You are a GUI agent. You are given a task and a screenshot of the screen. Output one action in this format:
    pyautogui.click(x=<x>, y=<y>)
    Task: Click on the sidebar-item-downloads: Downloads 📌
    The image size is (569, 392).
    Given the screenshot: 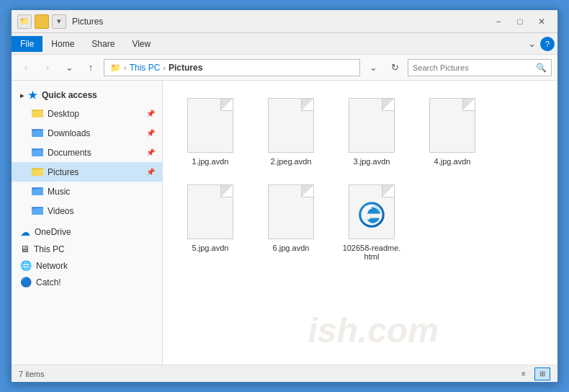 What is the action you would take?
    pyautogui.click(x=86, y=133)
    